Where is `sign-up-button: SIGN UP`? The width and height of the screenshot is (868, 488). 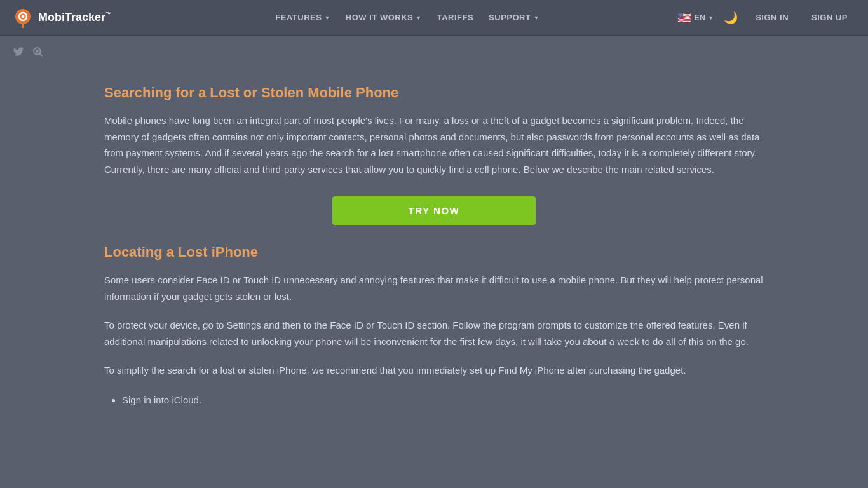
sign-up-button: SIGN UP is located at coordinates (830, 18).